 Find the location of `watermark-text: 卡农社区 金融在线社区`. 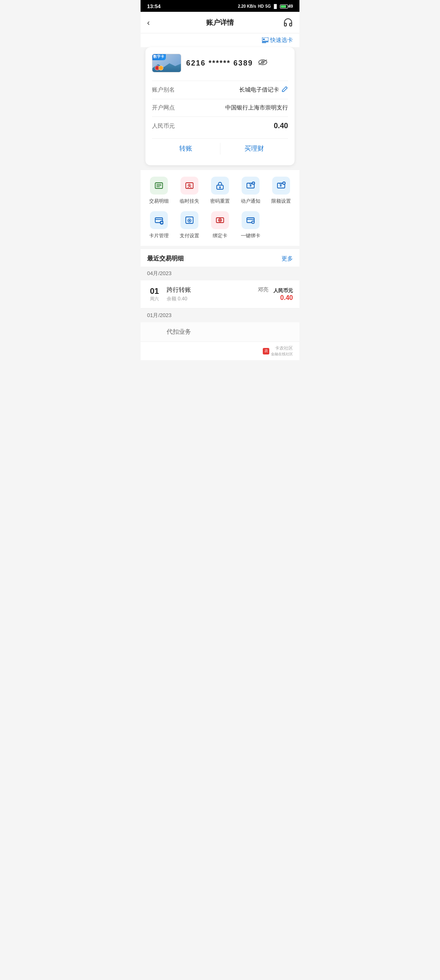

watermark-text: 卡农社区 金融在线社区 is located at coordinates (282, 351).